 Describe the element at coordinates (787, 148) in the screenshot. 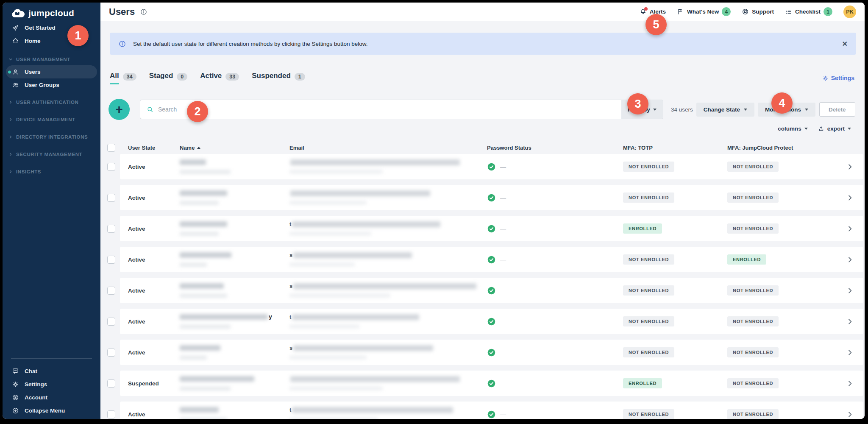

I see `col-mfa-protect: MFA: JumpCloud Protect` at that location.